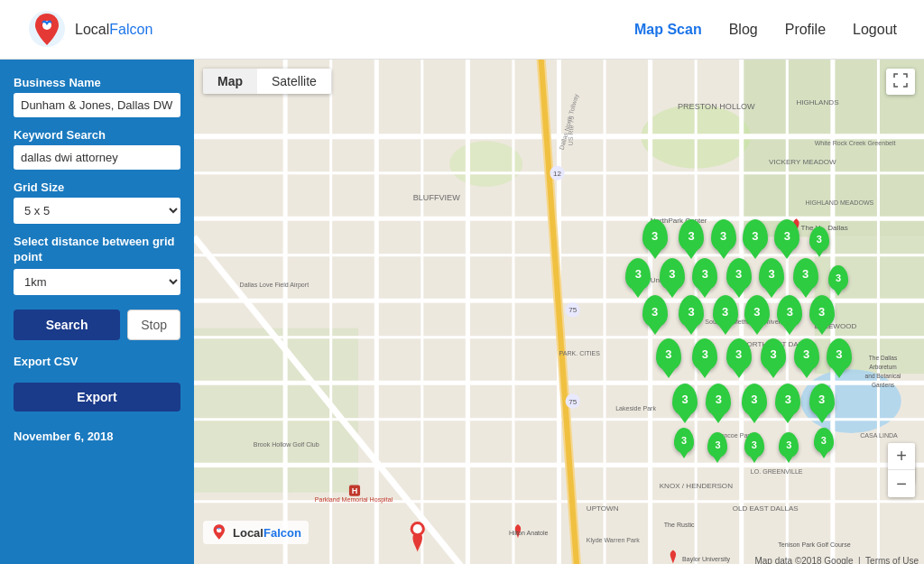 This screenshot has width=924, height=564. I want to click on svg-text: Lakeside Park, so click(635, 408).